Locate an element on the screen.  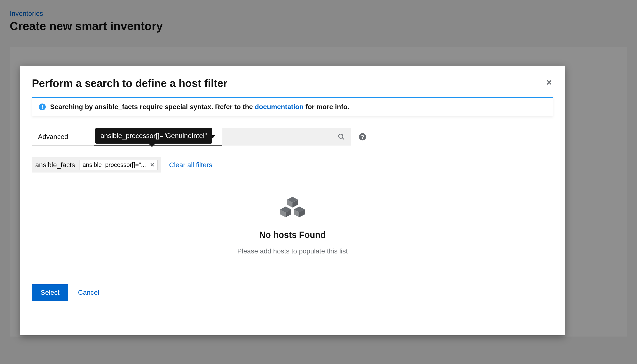
info-icon: i is located at coordinates (43, 107).